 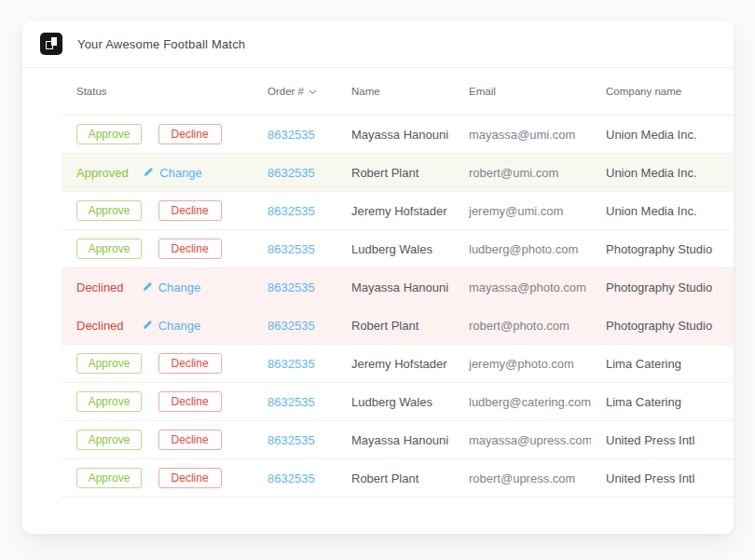 I want to click on email-cell: mayassa@umi.com, so click(x=522, y=134).